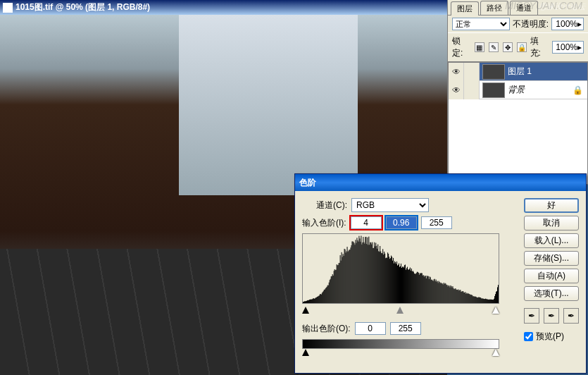  What do you see at coordinates (568, 47) in the screenshot?
I see `fill-value: 100%▸` at bounding box center [568, 47].